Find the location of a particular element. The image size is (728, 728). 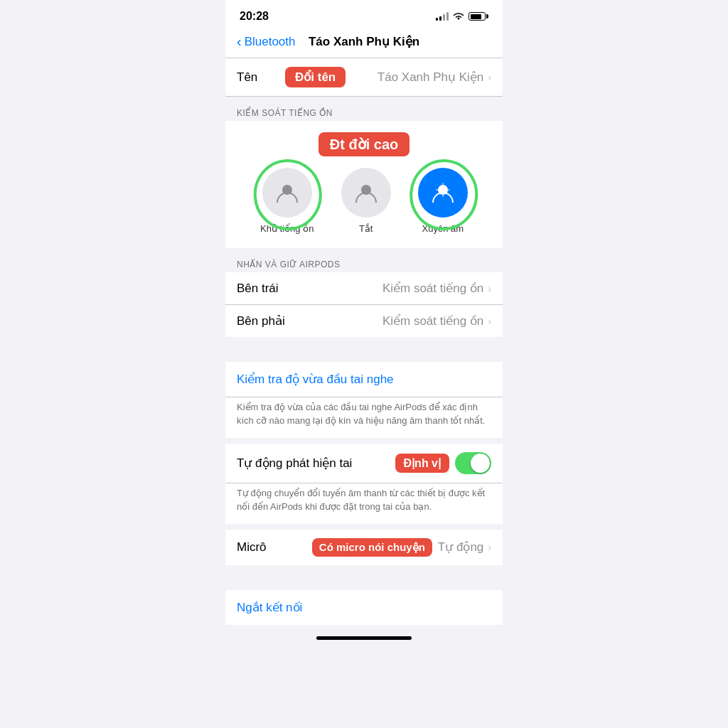

rename-badge: Đổi tên is located at coordinates (316, 77).